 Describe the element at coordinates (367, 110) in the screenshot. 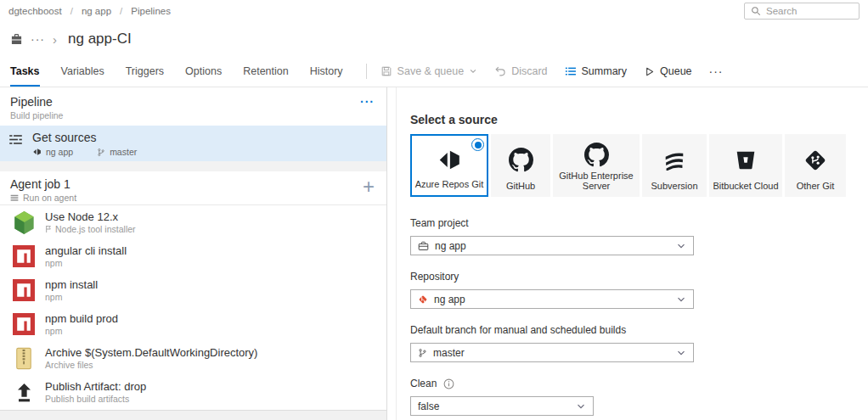

I see `pipeline-more-button: ···` at that location.